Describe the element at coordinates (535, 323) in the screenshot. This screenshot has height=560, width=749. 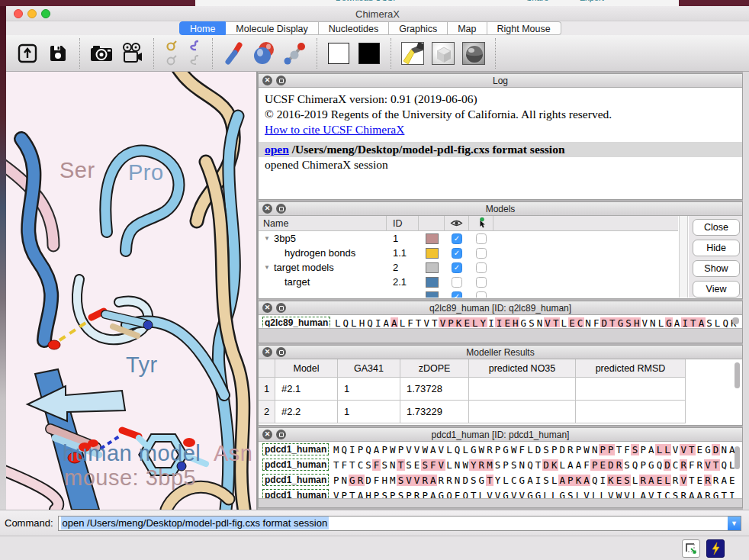
I see `sequence-letters: LQLHQIAALFTVTVPKELYIIEHGSNVTLECNFDTGSHVN…` at that location.